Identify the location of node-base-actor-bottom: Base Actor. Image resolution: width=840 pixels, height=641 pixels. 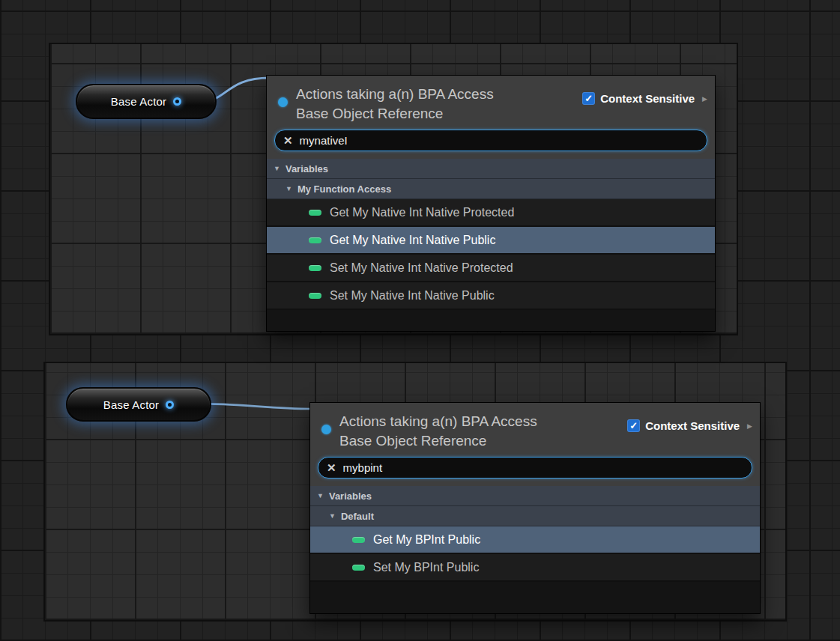
(139, 404).